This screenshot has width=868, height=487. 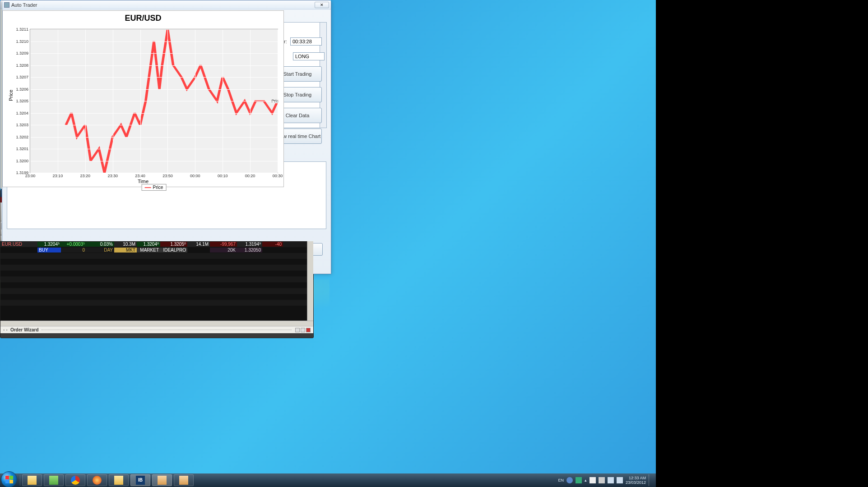 What do you see at coordinates (157, 330) in the screenshot?
I see `order-wizard-bar: ◦ ◦ Order Wizard` at bounding box center [157, 330].